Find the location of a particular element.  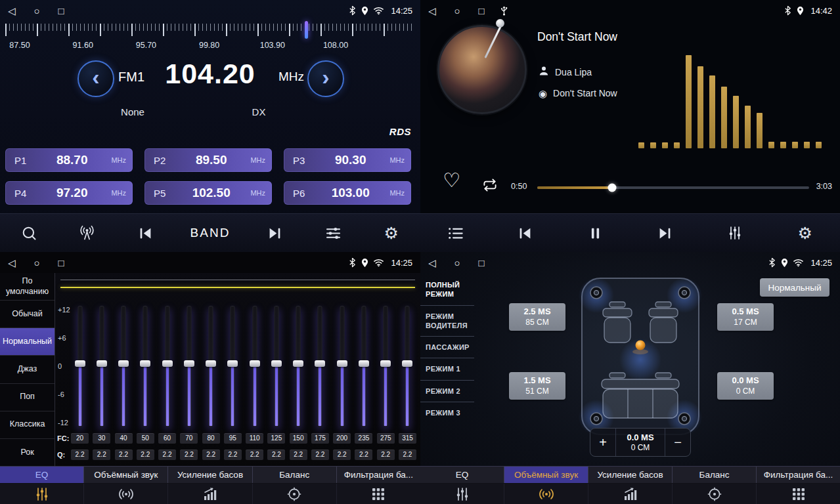

delay-front-left: 2.5 MS 85 CM is located at coordinates (537, 317).